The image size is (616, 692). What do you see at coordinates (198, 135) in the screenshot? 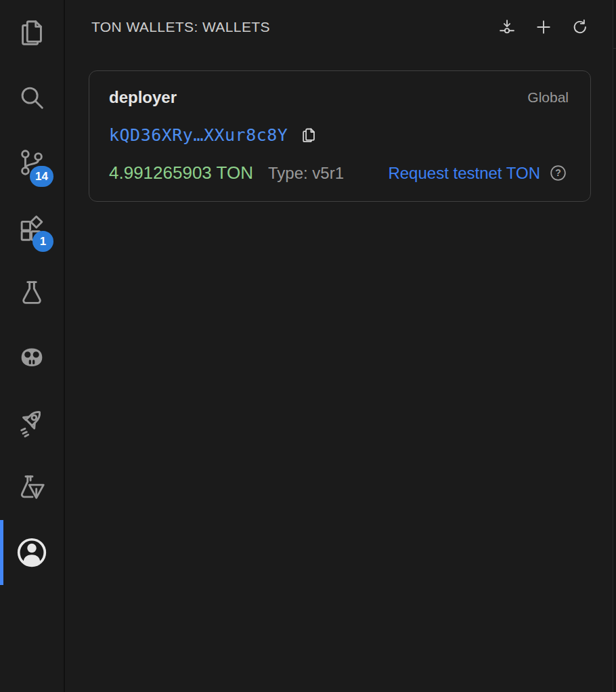
I see `wallet-address-link: kQD36XRy…XXur8c8Y` at bounding box center [198, 135].